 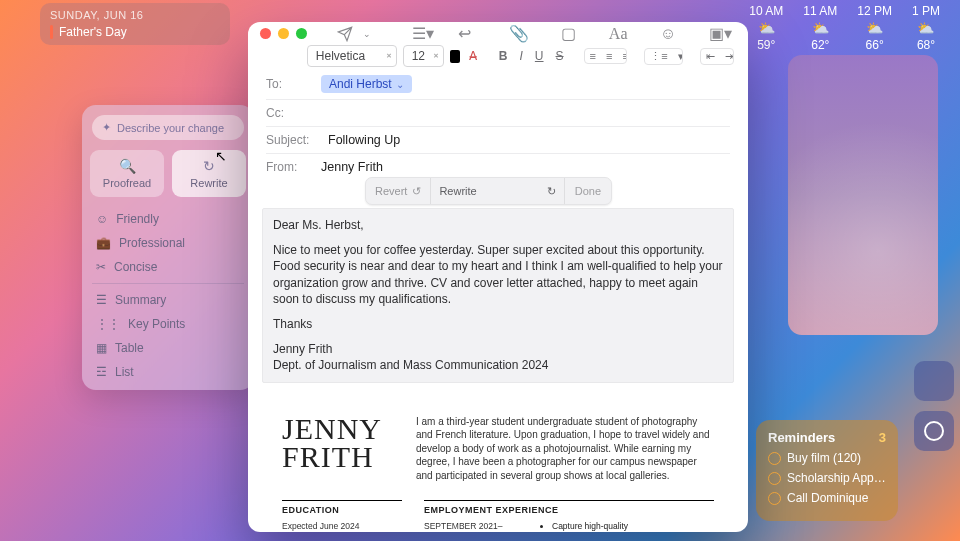 What do you see at coordinates (52, 32) in the screenshot?
I see `event-accent-bar` at bounding box center [52, 32].